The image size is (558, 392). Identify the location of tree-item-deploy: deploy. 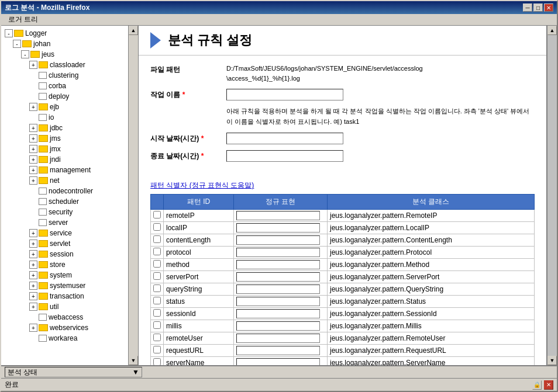
(64, 96).